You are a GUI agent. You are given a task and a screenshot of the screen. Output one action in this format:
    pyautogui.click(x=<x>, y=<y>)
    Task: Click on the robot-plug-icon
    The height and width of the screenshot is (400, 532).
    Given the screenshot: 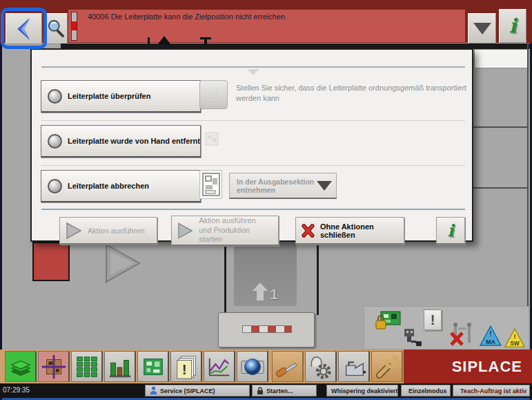 What is the action you would take?
    pyautogui.click(x=412, y=338)
    